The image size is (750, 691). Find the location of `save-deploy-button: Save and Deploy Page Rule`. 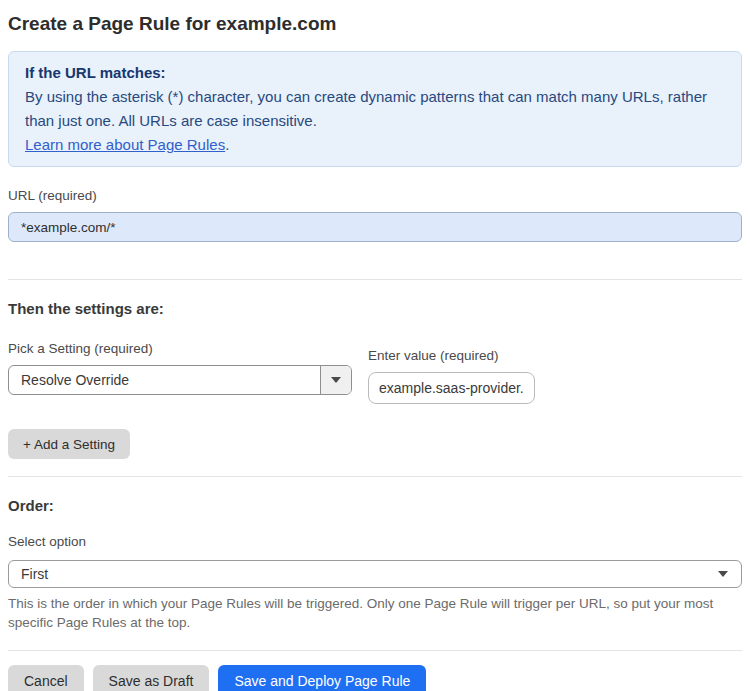

save-deploy-button: Save and Deploy Page Rule is located at coordinates (322, 678).